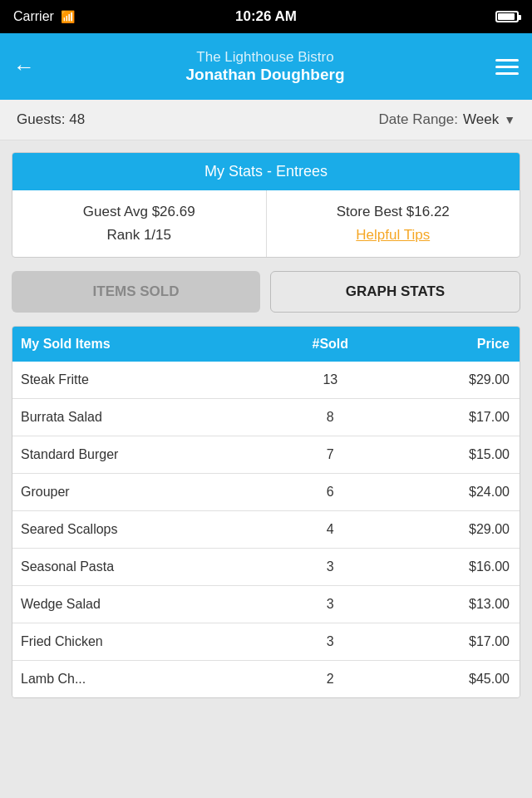  I want to click on cell-price: $45.00, so click(456, 679).